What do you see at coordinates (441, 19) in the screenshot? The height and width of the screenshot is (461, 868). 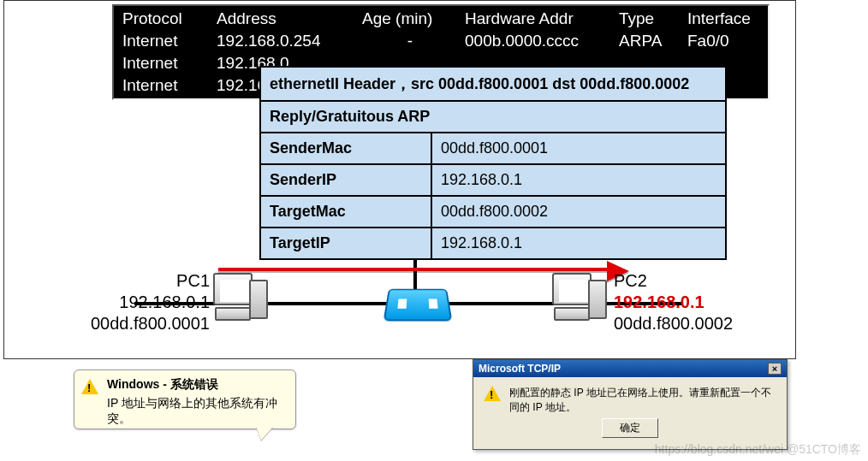 I see `arp-header-row: Protocol Address Age (min) Hardware Addr…` at bounding box center [441, 19].